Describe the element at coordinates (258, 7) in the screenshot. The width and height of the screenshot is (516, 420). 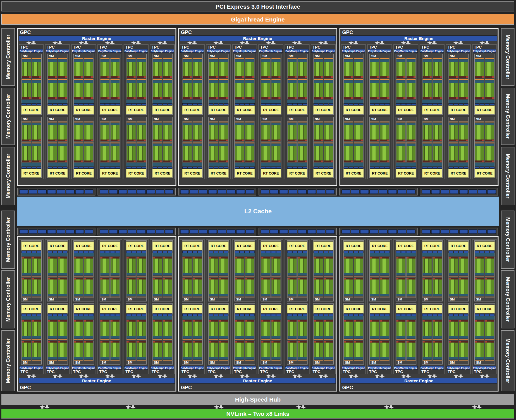
I see `svg-text: PCI Express 3.0 Host Interface` at that location.